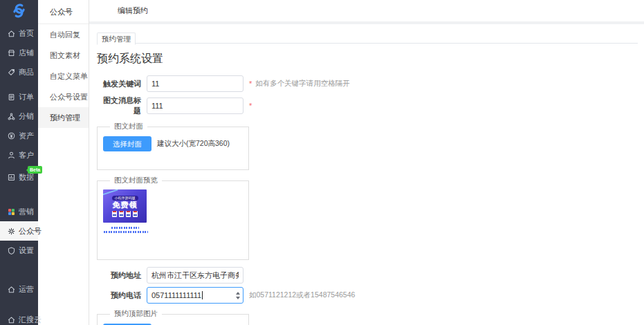  What do you see at coordinates (19, 317) in the screenshot?
I see `sidebar-item-cloud: 汇搜云` at bounding box center [19, 317].